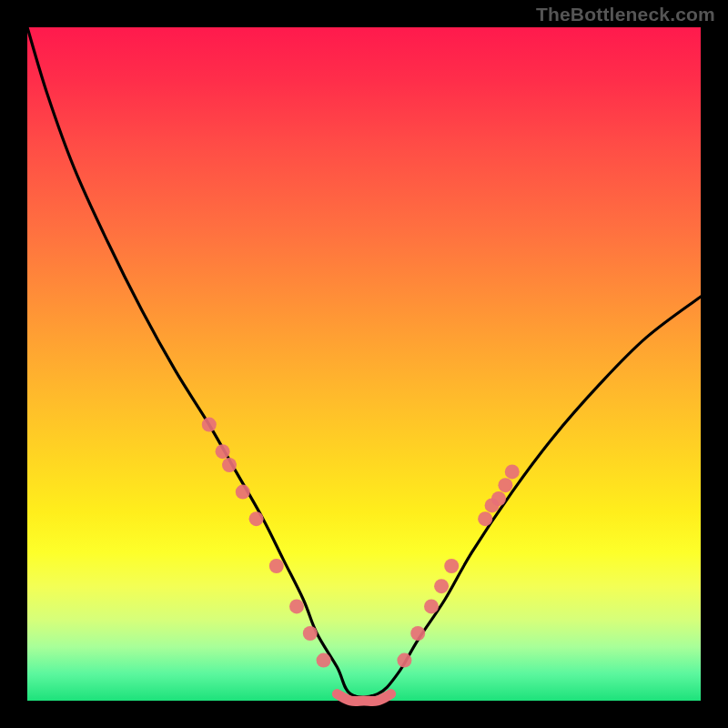 The height and width of the screenshot is (728, 728). I want to click on markers-left, so click(267, 542).